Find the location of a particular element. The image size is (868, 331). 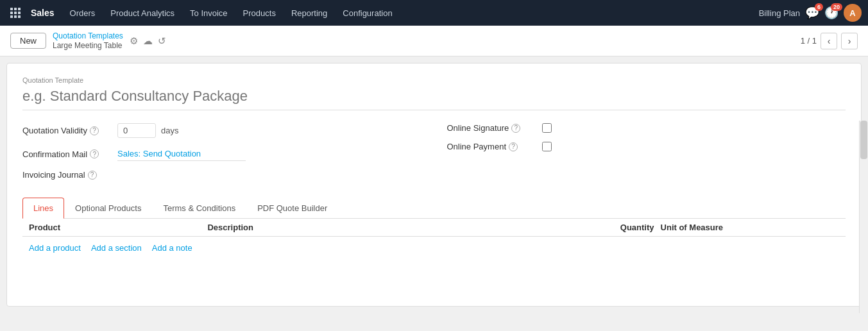

form-tabs: Lines Optional Products Terms & Conditio… is located at coordinates (434, 208).